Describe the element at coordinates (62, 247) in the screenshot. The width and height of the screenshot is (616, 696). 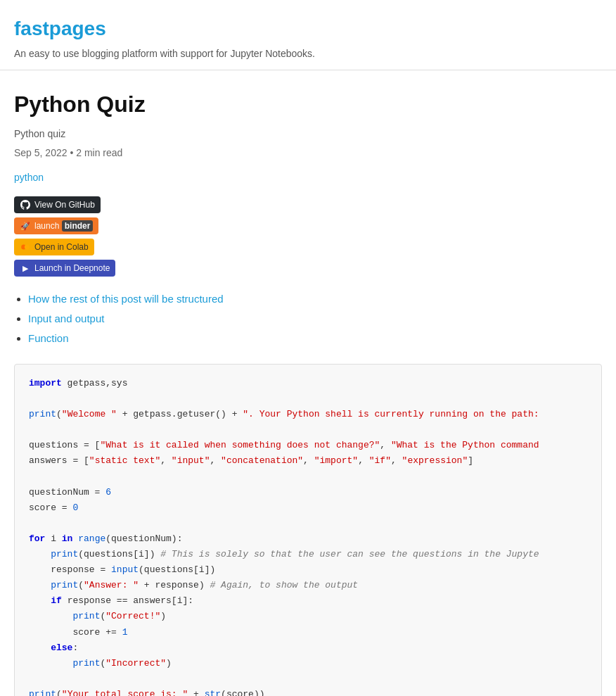
I see `colab-badge-label: Open in Colab` at that location.